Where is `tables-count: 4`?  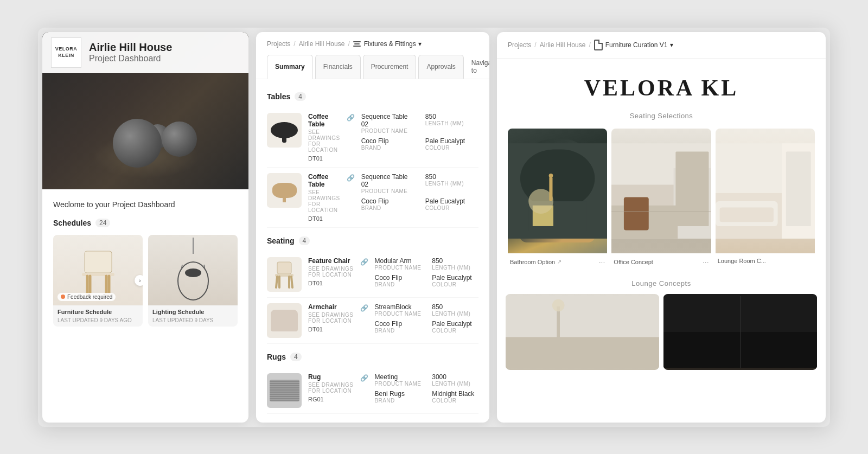
tables-count: 4 is located at coordinates (301, 97).